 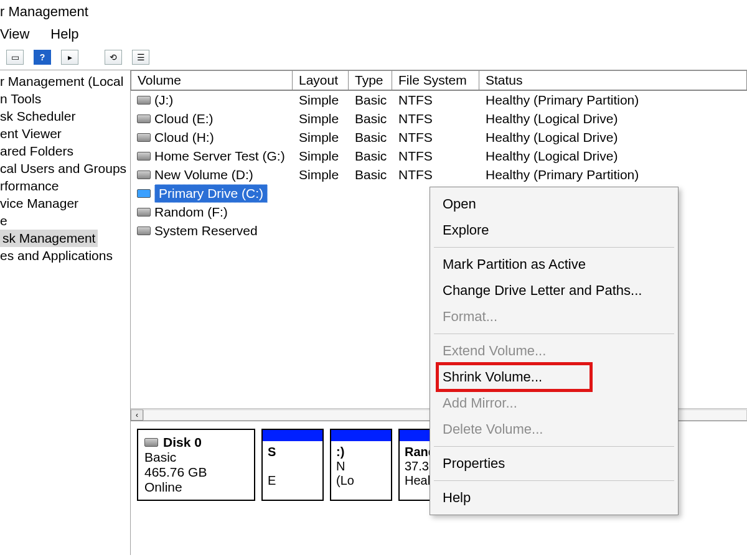 I want to click on toolbar-btn-5: ☰, so click(x=141, y=57).